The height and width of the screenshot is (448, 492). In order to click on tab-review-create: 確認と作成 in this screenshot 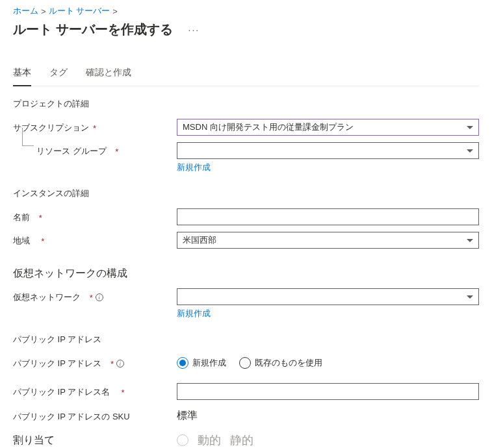, I will do `click(109, 77)`.